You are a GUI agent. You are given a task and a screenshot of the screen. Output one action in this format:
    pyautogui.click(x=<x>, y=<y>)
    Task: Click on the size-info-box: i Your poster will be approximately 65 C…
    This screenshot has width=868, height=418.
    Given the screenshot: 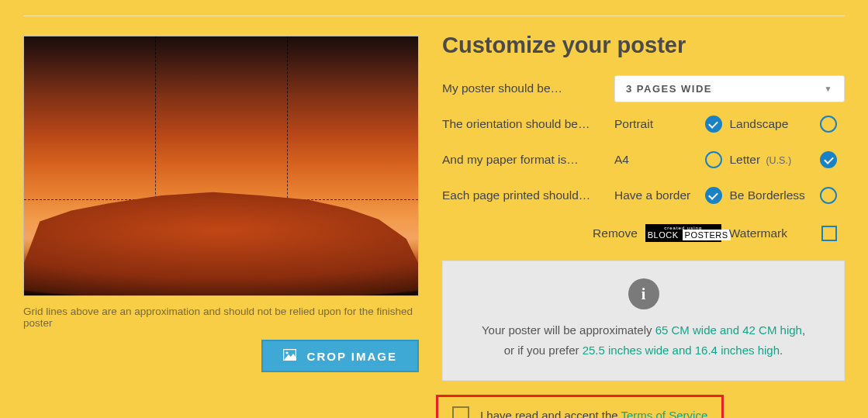 What is the action you would take?
    pyautogui.click(x=644, y=321)
    